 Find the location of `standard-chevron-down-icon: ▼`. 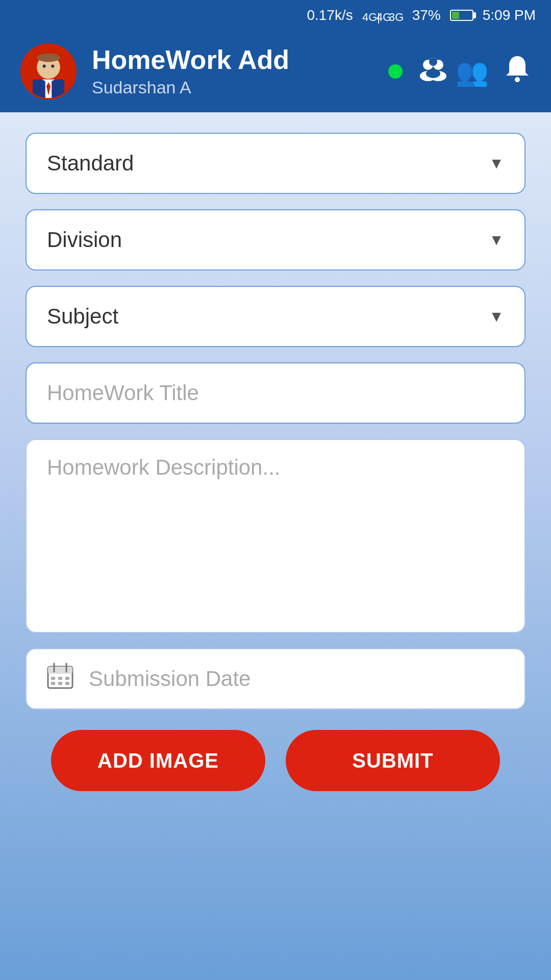

standard-chevron-down-icon: ▼ is located at coordinates (496, 163).